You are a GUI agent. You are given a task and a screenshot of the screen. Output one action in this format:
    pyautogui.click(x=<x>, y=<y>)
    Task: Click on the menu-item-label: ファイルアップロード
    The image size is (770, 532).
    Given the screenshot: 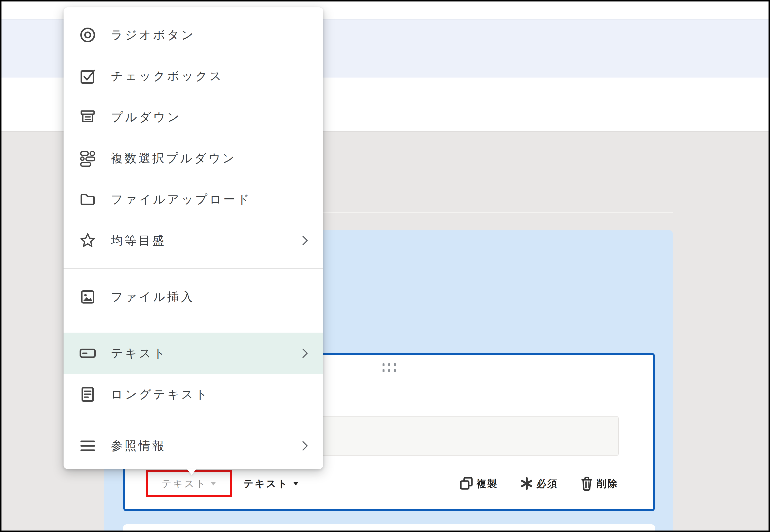 What is the action you would take?
    pyautogui.click(x=181, y=199)
    